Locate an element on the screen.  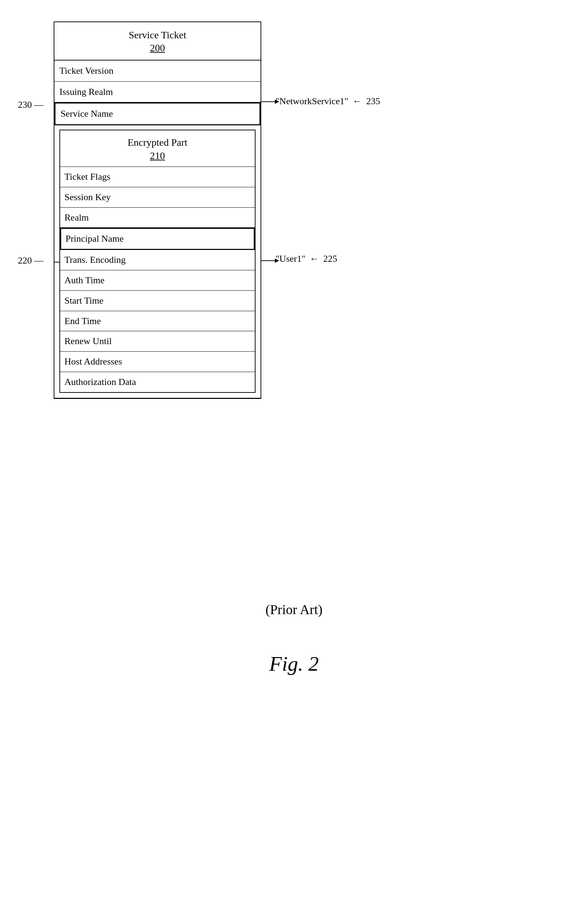
encrypted-part-header: Encrypted Part 210 is located at coordinates (157, 148).